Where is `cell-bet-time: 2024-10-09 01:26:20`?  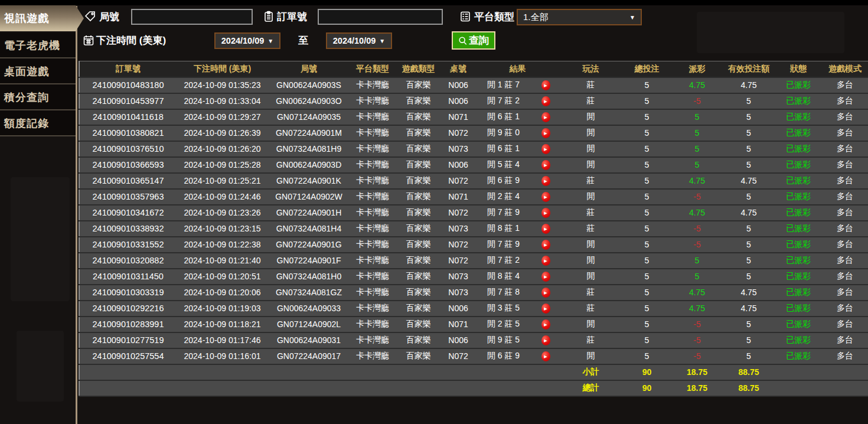 cell-bet-time: 2024-10-09 01:26:20 is located at coordinates (222, 149).